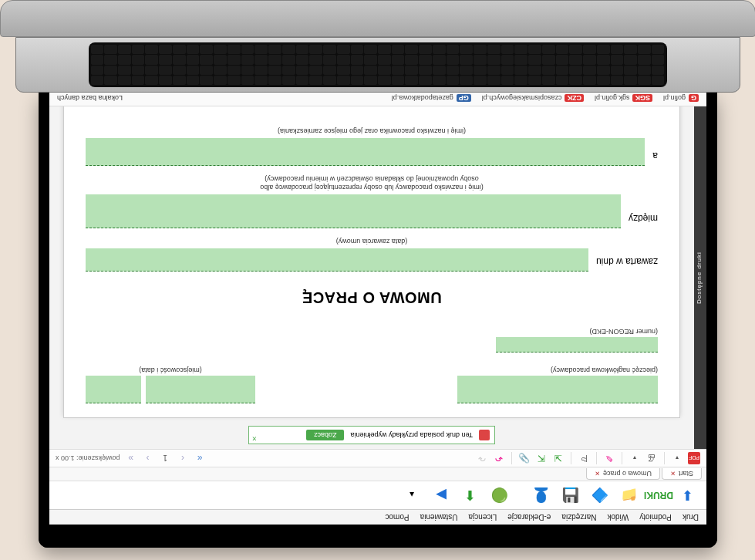 This screenshot has height=560, width=755. Describe the element at coordinates (378, 474) in the screenshot. I see `document-tabs: Start ✕ Umowa o pracę ✕` at that location.